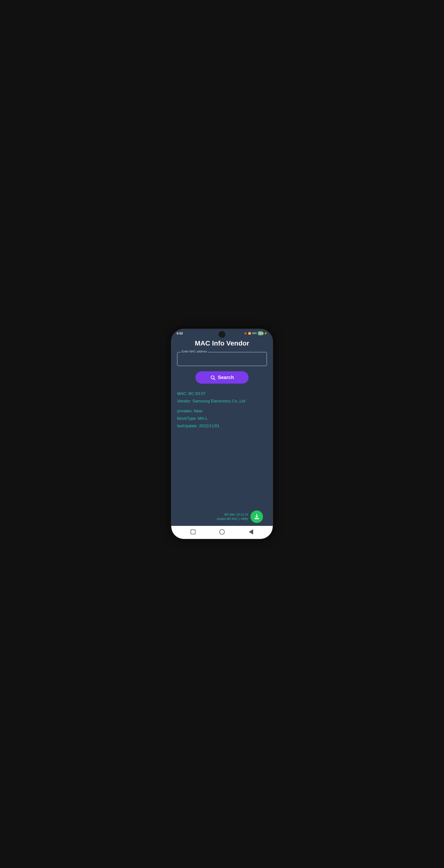 The height and width of the screenshot is (868, 444). What do you see at coordinates (251, 532) in the screenshot?
I see `back-icon` at bounding box center [251, 532].